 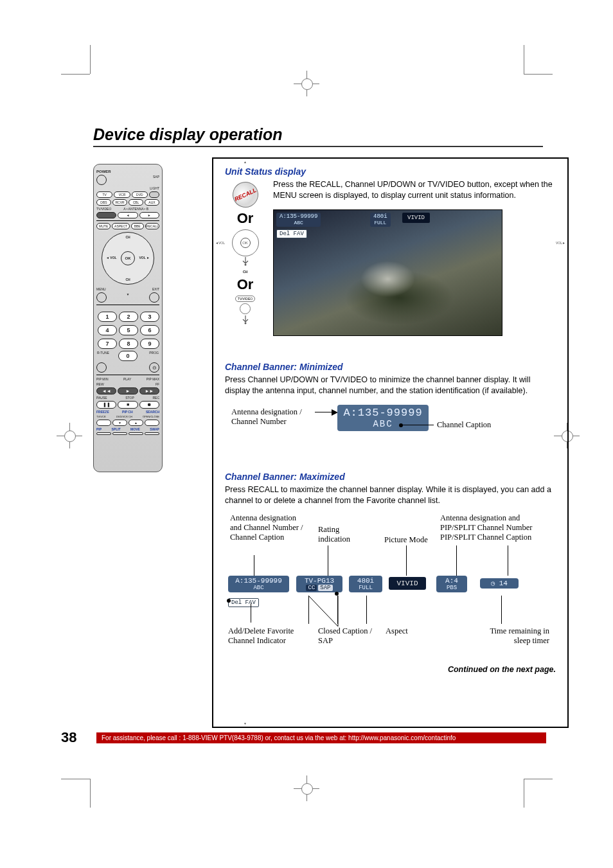 I want to click on remote-num-1: 1, so click(x=107, y=317).